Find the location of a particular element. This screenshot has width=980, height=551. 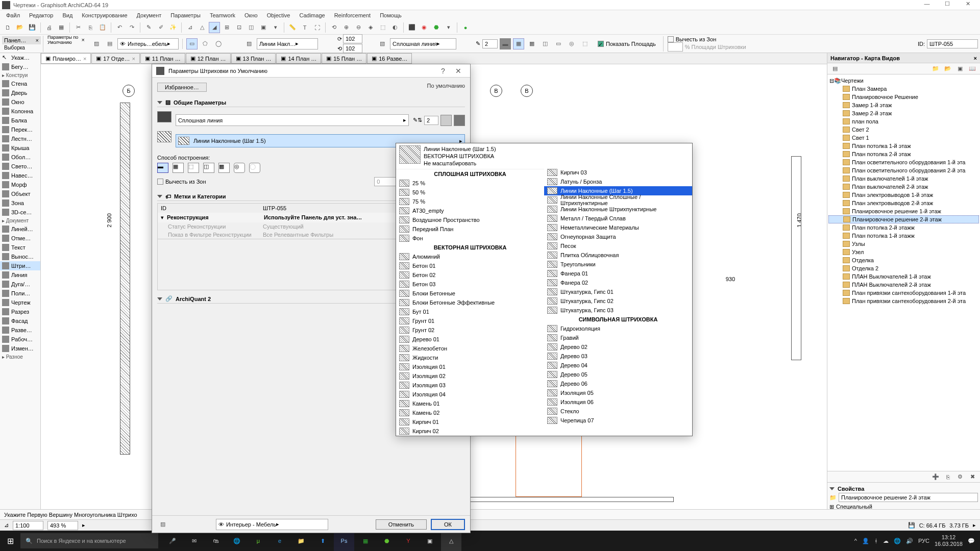

hatch-option: Дерево 02 is located at coordinates (618, 347).